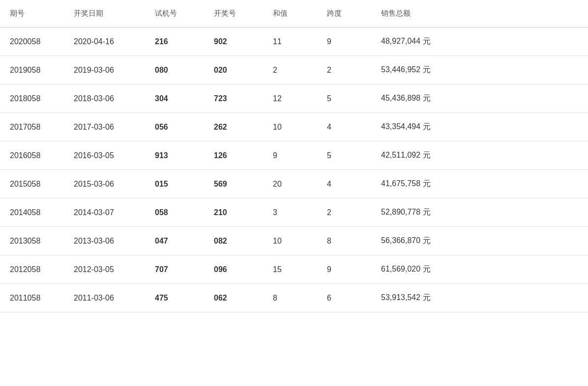  I want to click on cell-kaijang: 096, so click(234, 270).